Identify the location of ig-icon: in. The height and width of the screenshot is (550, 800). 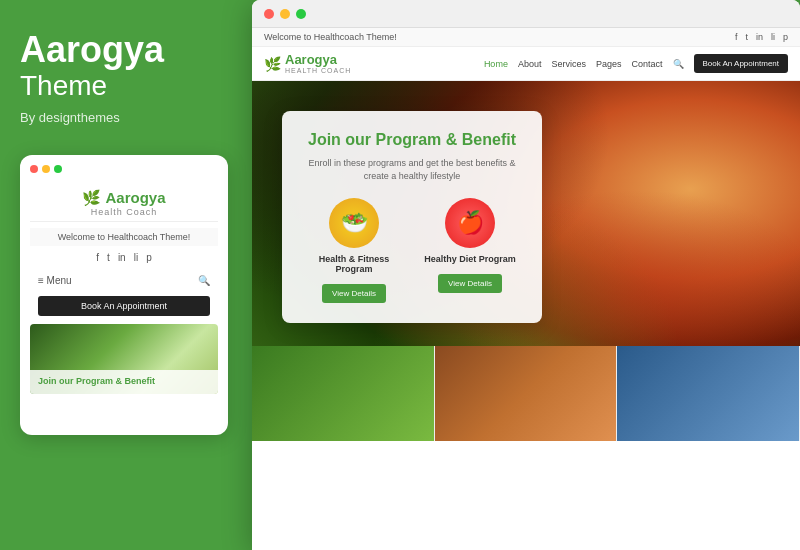
(760, 37).